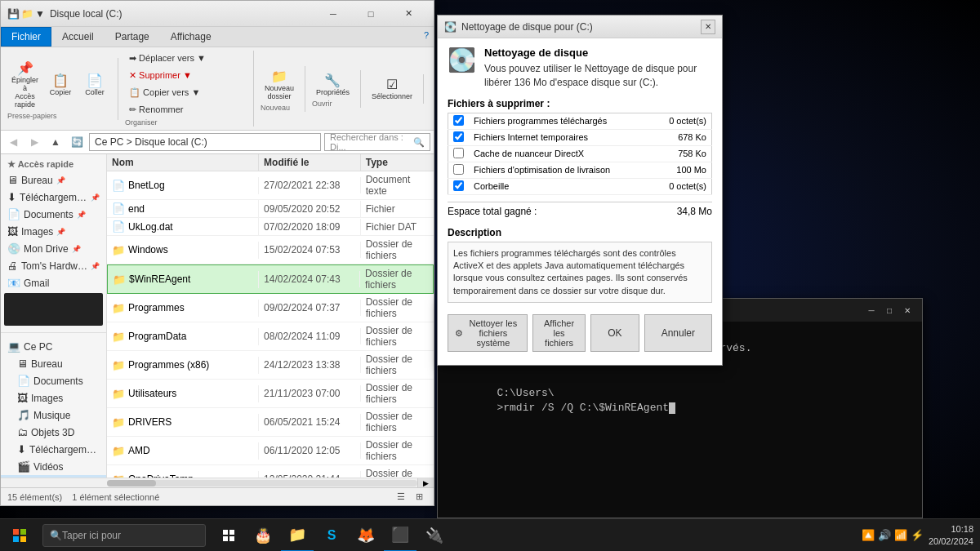  Describe the element at coordinates (408, 14) in the screenshot. I see `explorer-close-btn: ✕` at that location.